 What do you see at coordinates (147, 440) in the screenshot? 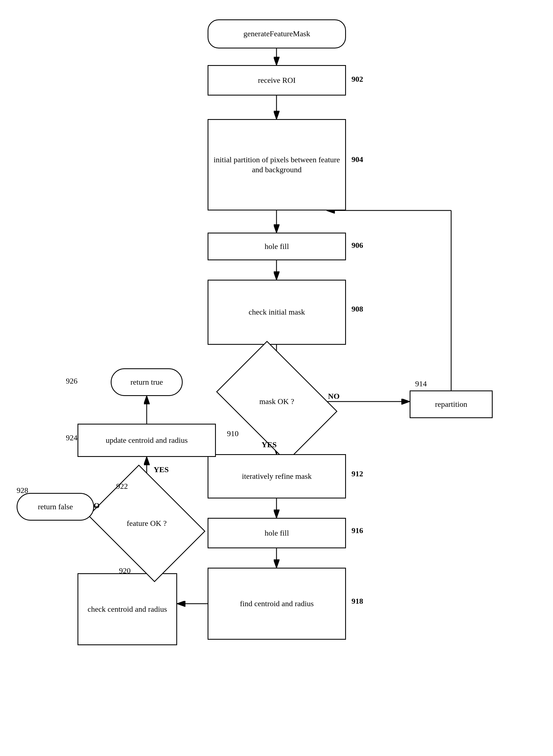
I see `node-924: update centroid and radius` at bounding box center [147, 440].